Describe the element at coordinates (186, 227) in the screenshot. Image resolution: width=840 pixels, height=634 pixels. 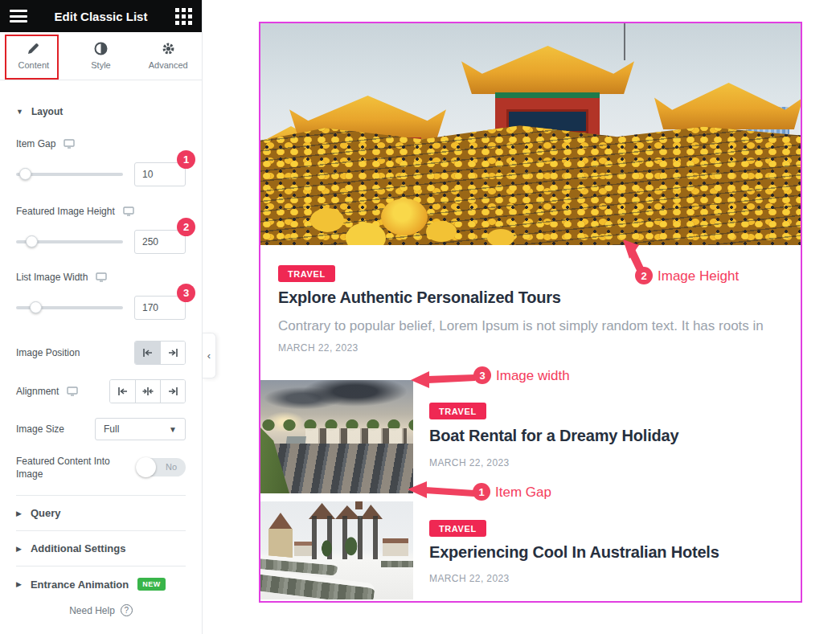
I see `annotation-badge-2: 2` at that location.